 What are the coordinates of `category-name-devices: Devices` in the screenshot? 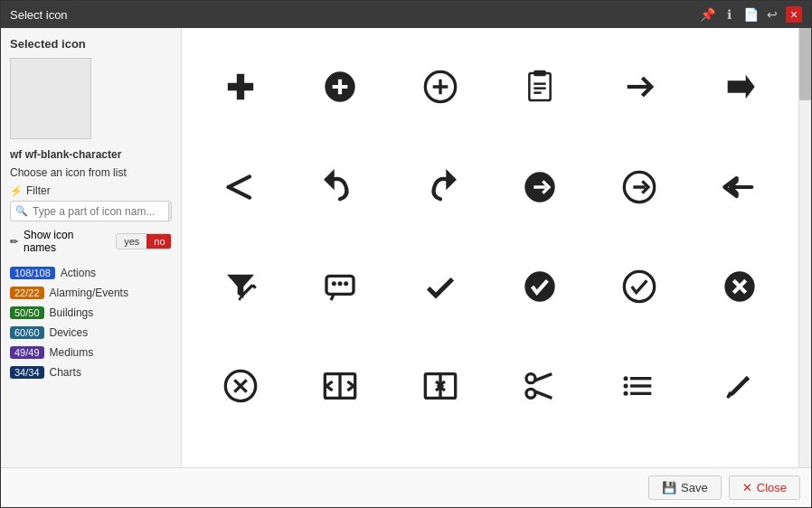 It's located at (69, 333).